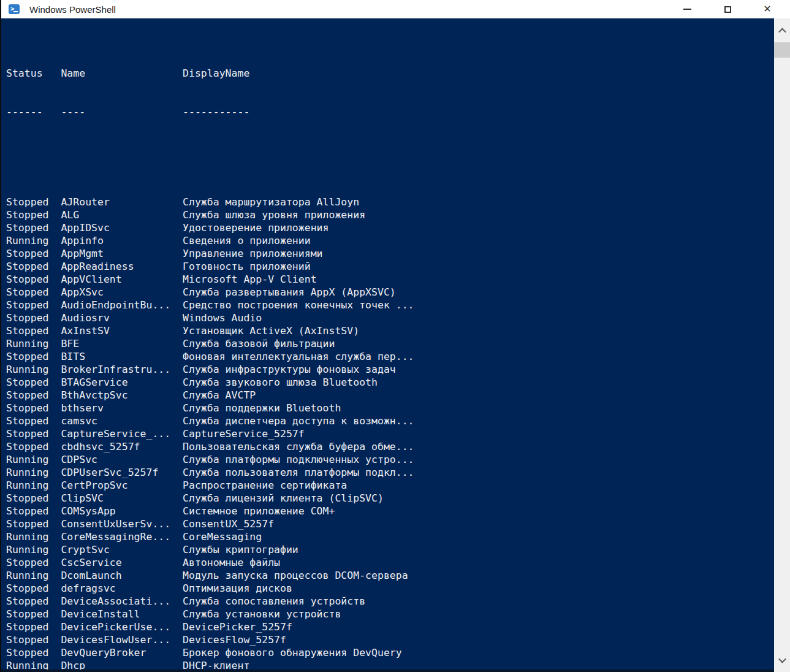  What do you see at coordinates (121, 421) in the screenshot?
I see `service-name: camsvc` at bounding box center [121, 421].